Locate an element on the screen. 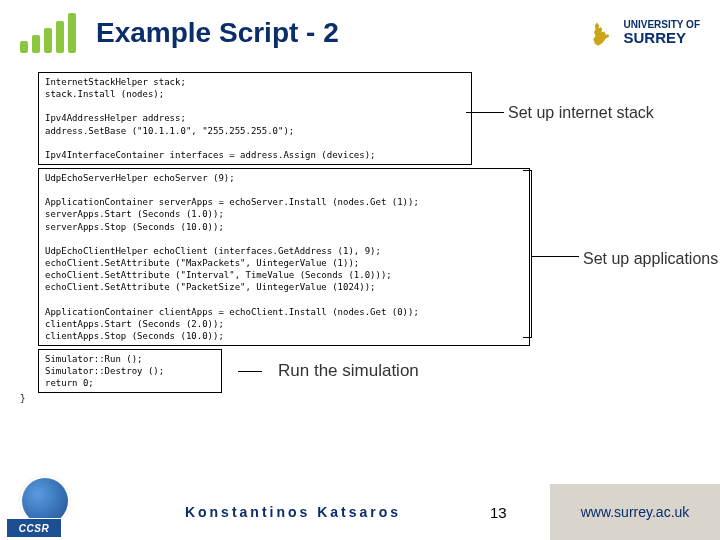 Image resolution: width=720 pixels, height=540 pixels. footer-url: www.surrey.ac.uk is located at coordinates (635, 512).